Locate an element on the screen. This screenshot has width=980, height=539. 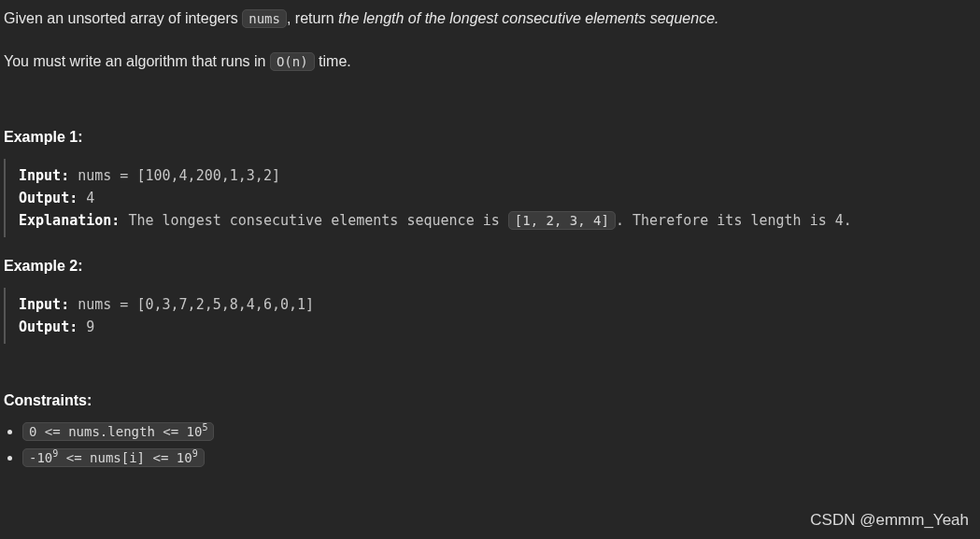
example-1-block: Input: nums = [100,4,200,1,3,2] Output: … is located at coordinates (490, 198).